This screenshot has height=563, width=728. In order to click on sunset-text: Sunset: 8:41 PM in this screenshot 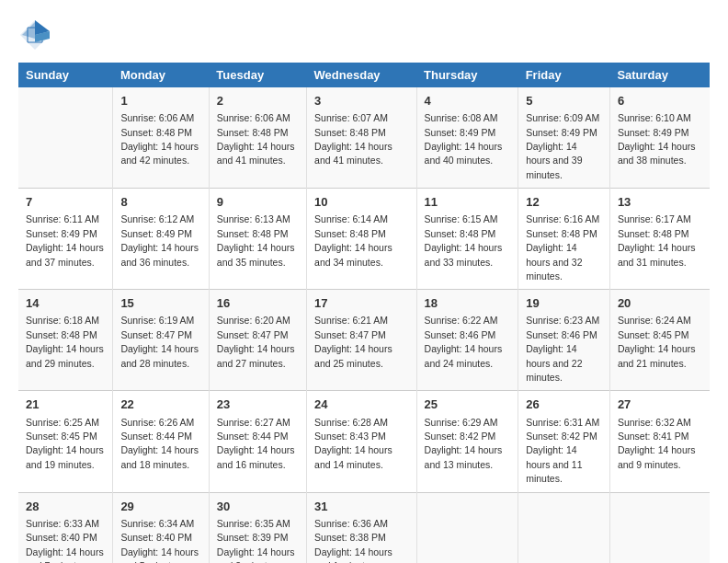, I will do `click(654, 436)`.